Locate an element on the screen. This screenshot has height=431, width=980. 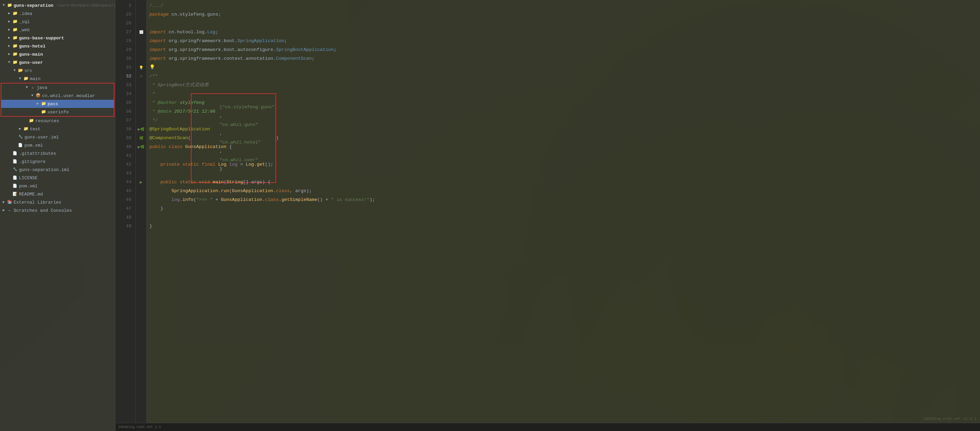
sidebar-item-guns-user: 📁 guns-user is located at coordinates (58, 62).